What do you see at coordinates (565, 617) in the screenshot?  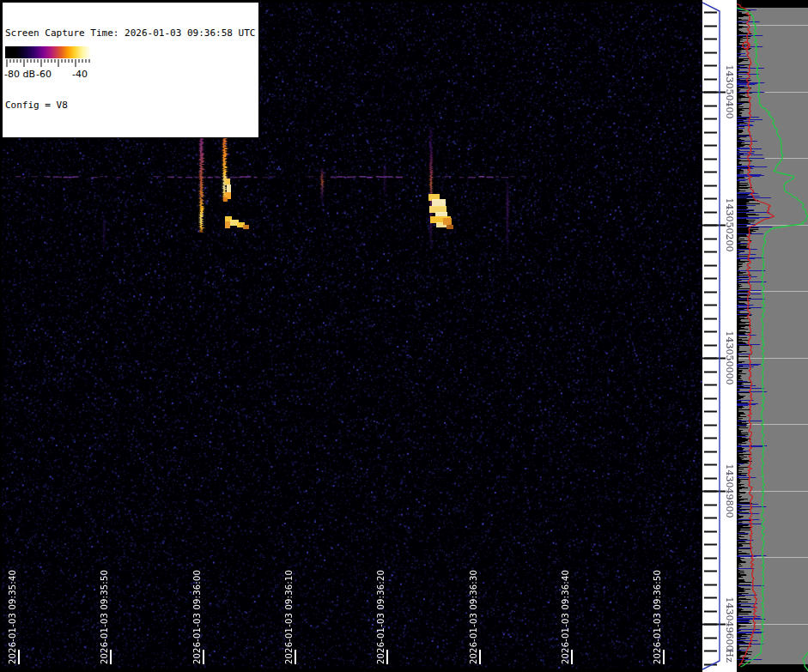 I see `time-label: 2026-01-03 09:36:40` at bounding box center [565, 617].